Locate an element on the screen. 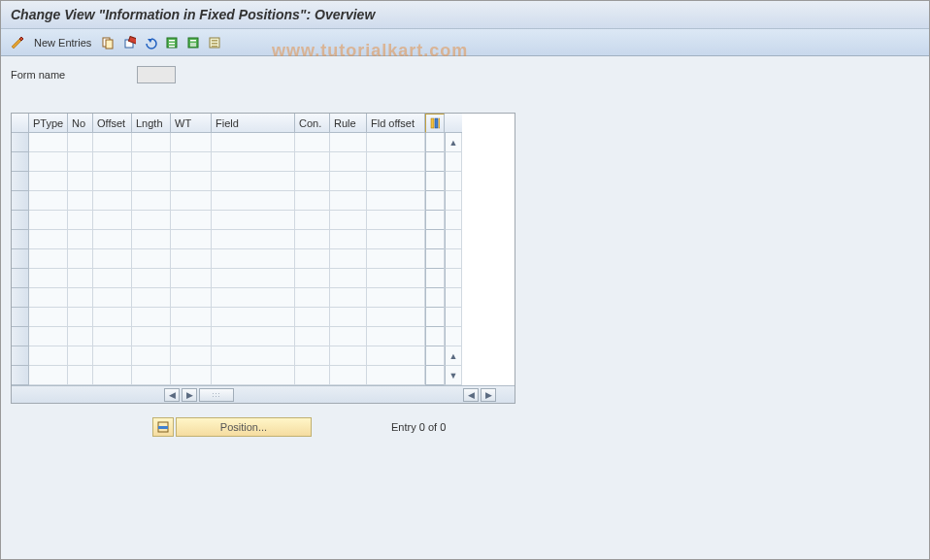  toggle-mode-icon is located at coordinates (17, 43).